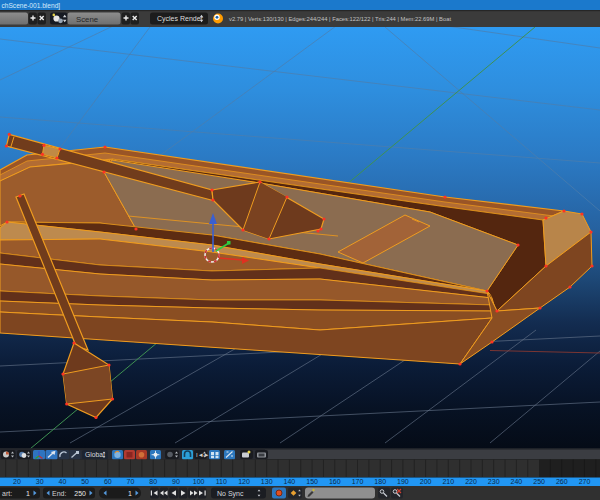 This screenshot has width=600, height=500. I want to click on svg-text: 120, so click(244, 482).